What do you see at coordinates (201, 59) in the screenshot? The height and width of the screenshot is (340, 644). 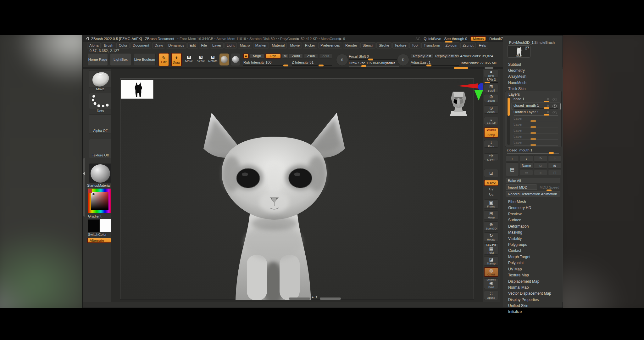 I see `scale-button: S Scale` at bounding box center [201, 59].